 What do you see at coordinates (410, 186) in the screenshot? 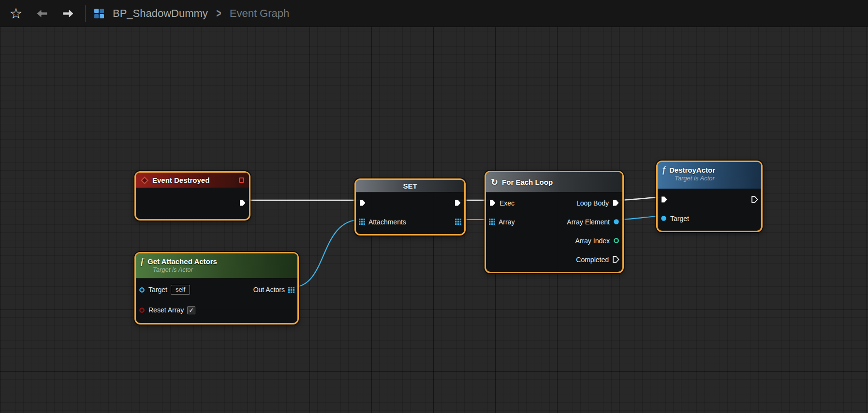
I see `node-title: SET` at bounding box center [410, 186].